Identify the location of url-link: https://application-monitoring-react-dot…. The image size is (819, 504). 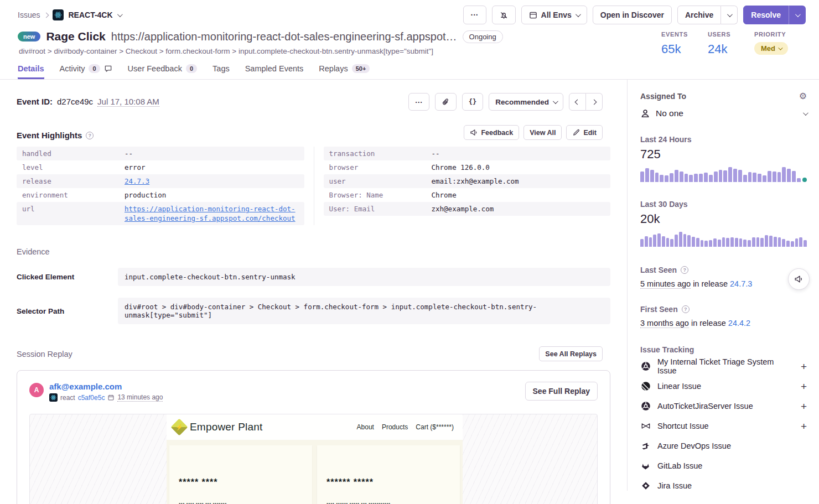
(211, 214).